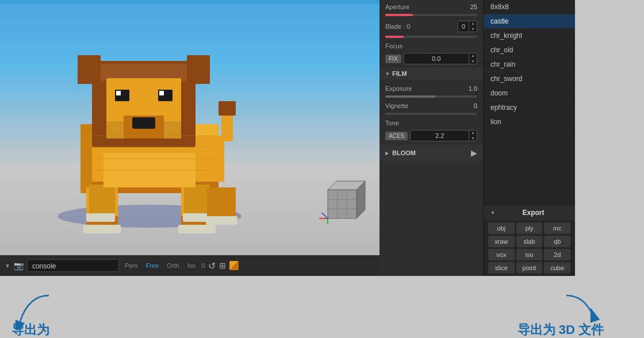  Describe the element at coordinates (431, 37) in the screenshot. I see `blade-slider` at that location.